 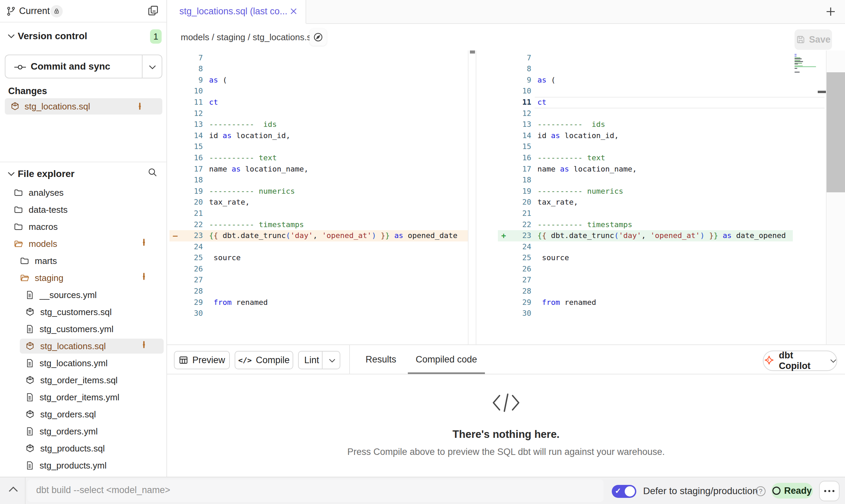 What do you see at coordinates (83, 295) in the screenshot?
I see `tree-item--sources-yml: __sources.yml` at bounding box center [83, 295].